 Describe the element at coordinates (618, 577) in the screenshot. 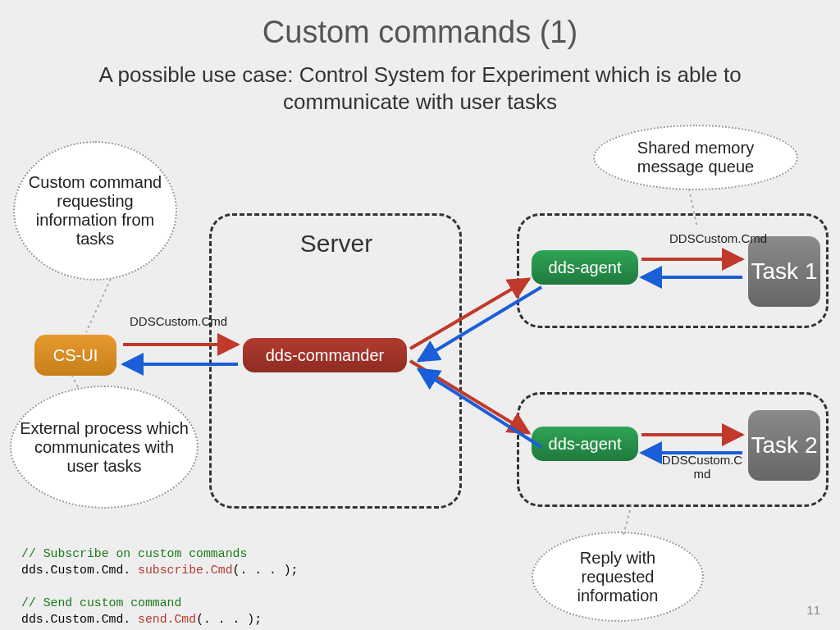

I see `callout-reply: Reply with requested information` at that location.